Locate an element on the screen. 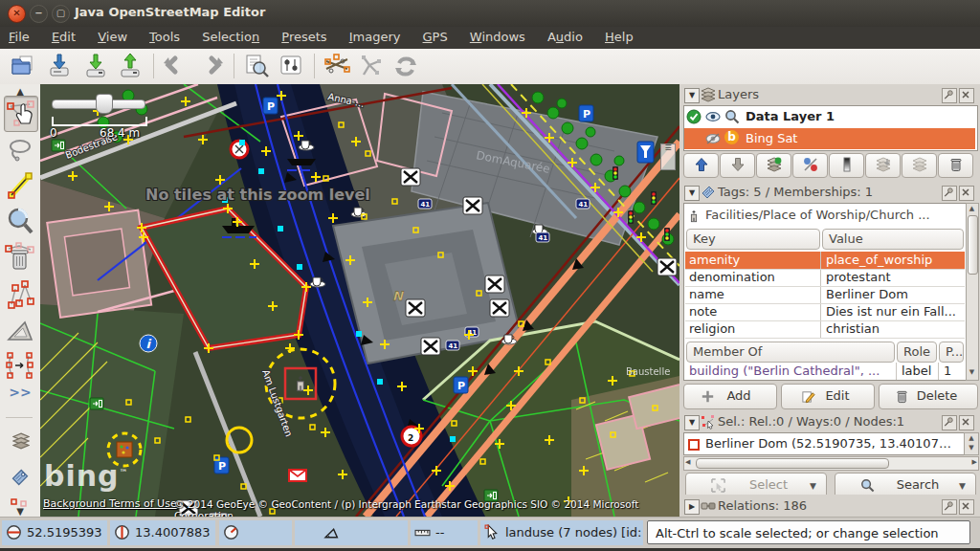  layer-merge-button is located at coordinates (882, 165).